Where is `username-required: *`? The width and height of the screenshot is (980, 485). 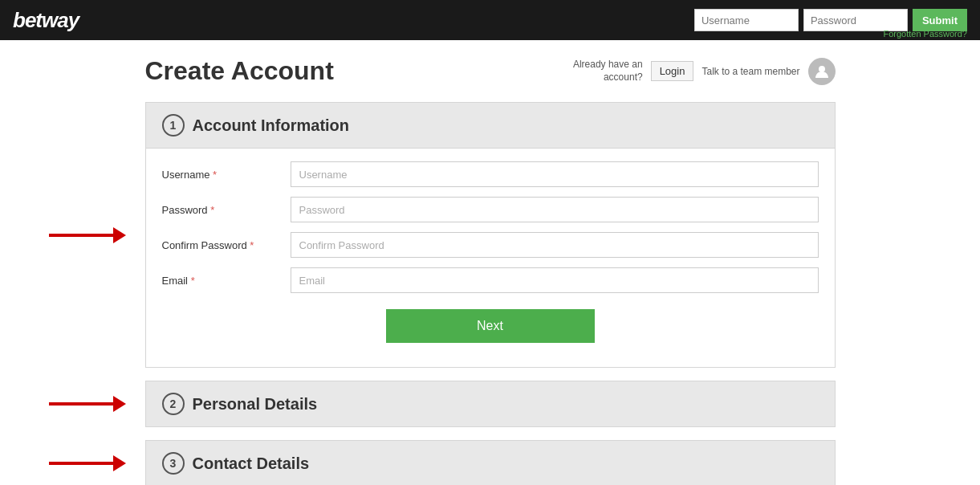
username-required: * is located at coordinates (215, 175).